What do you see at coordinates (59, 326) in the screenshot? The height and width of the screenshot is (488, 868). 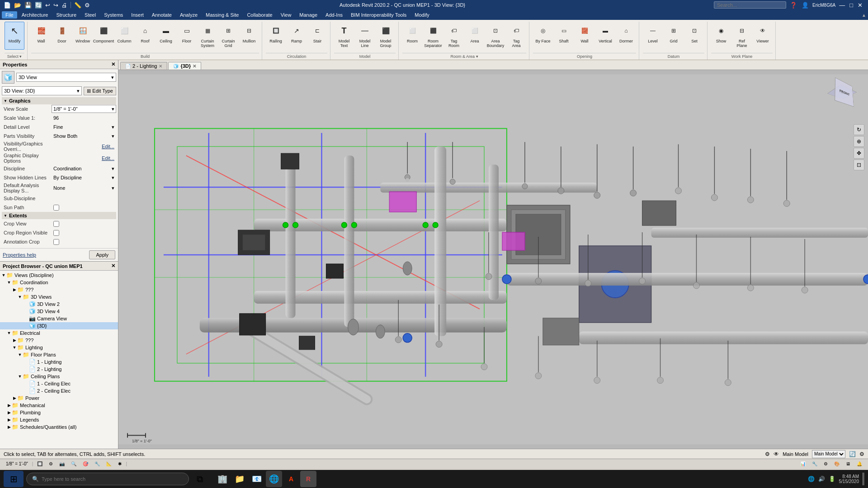 I see `tree-3d: ▶ 🧊 {3D}` at bounding box center [59, 326].